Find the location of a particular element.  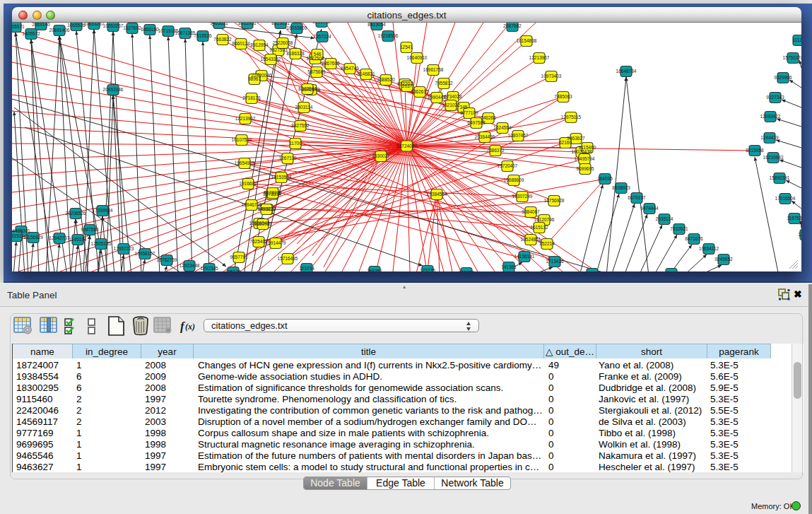

svg-text: 17016504 is located at coordinates (786, 198).